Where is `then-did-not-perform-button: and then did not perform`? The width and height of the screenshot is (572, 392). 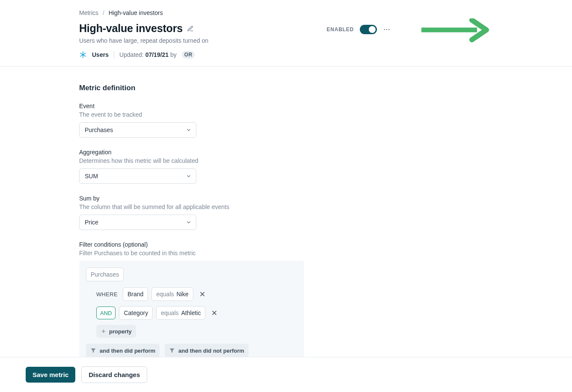
then-did-not-perform-button: and then did not perform is located at coordinates (207, 351).